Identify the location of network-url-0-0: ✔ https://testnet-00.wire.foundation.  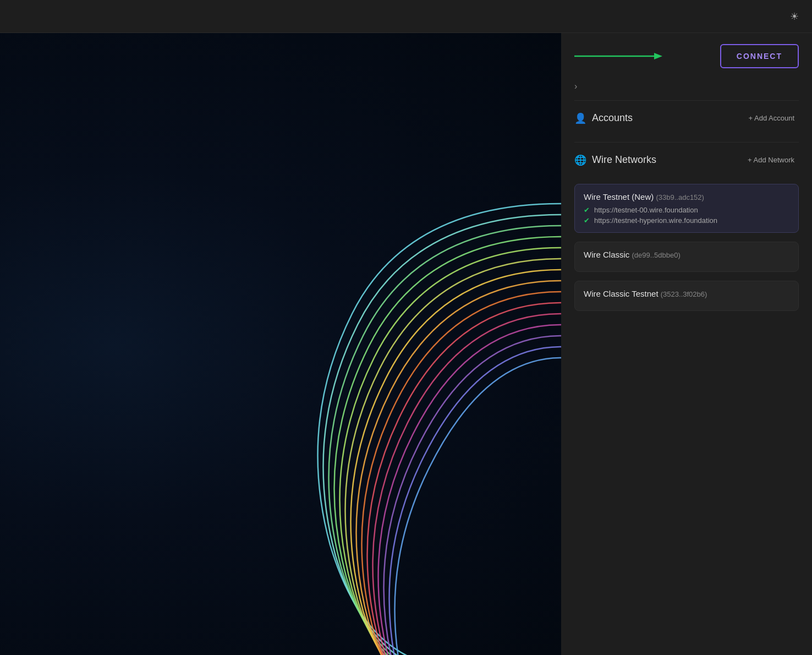
(687, 210).